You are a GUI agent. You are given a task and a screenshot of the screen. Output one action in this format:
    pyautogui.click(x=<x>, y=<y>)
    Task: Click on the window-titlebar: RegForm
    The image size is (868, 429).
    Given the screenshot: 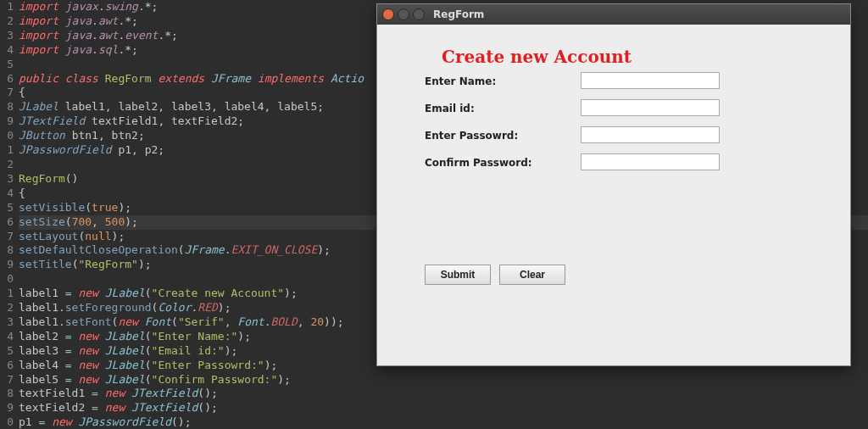 What is the action you would take?
    pyautogui.click(x=614, y=14)
    